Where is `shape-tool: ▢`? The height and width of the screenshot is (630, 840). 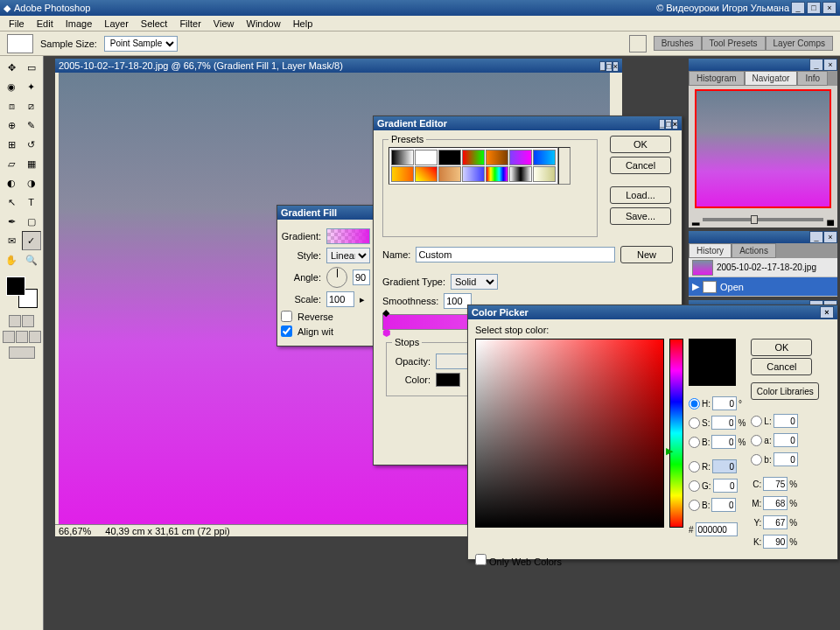
shape-tool: ▢ is located at coordinates (32, 221).